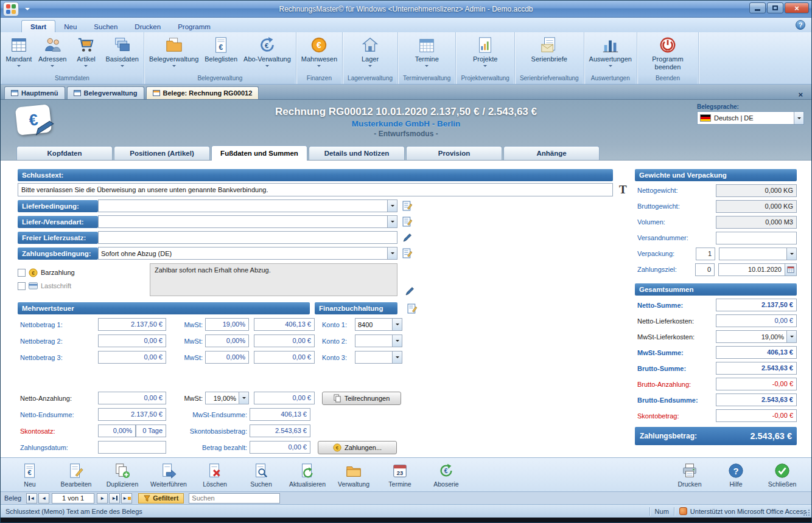 Image resolution: width=812 pixels, height=523 pixels. I want to click on toolbar-aboserie: € Aboserie, so click(446, 475).